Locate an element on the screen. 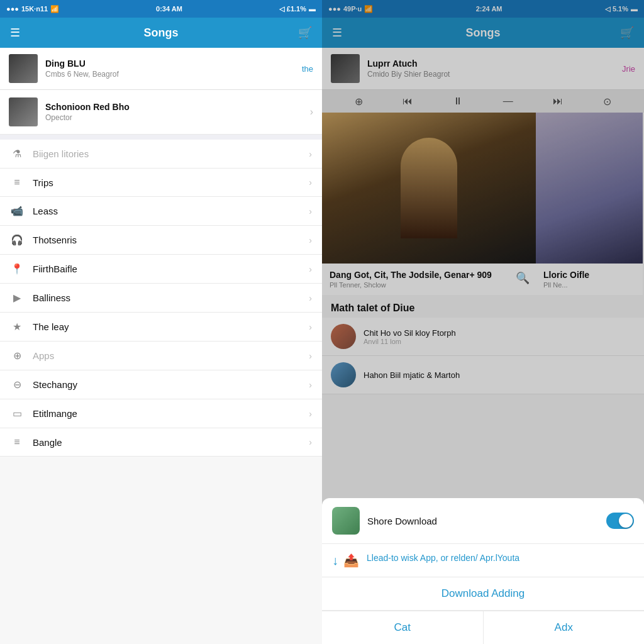 The height and width of the screenshot is (644, 644). menu-item-10: ≡ Bangle › is located at coordinates (161, 443).